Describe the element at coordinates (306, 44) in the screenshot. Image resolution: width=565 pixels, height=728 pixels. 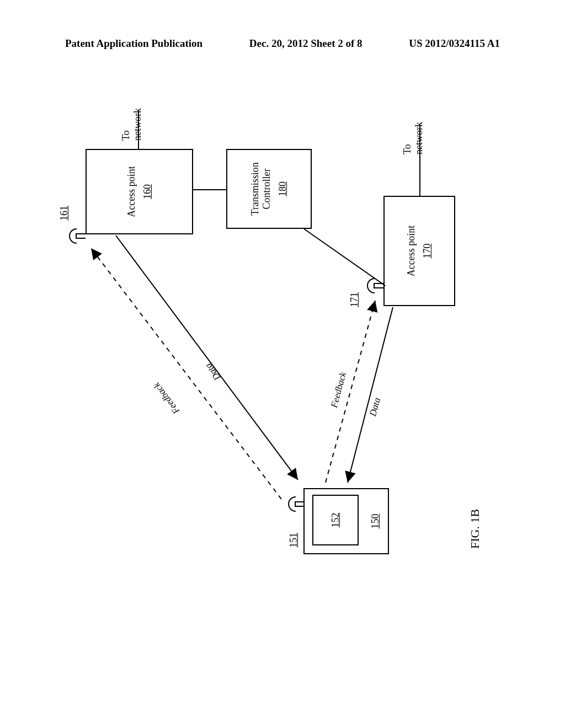
I see `header-center: Dec. 20, 2012 Sheet 2 of 8` at that location.